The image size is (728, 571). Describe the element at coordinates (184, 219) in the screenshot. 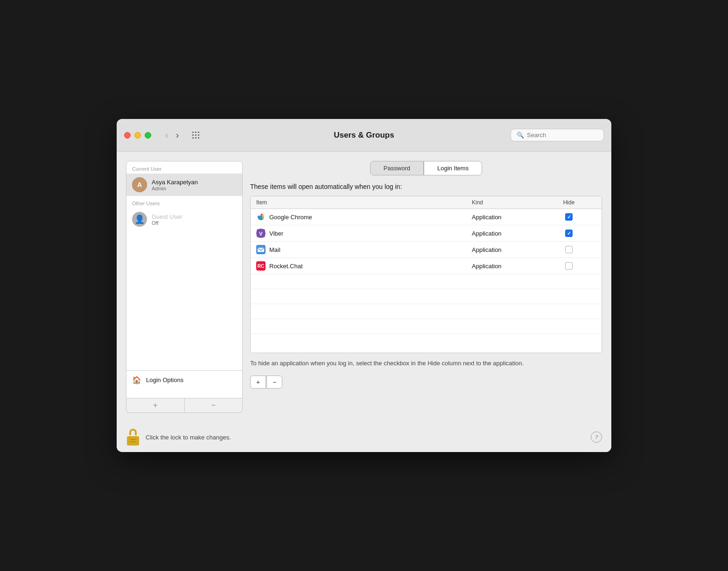

I see `sidebar-item-guest: 👤 Guest User Off` at that location.